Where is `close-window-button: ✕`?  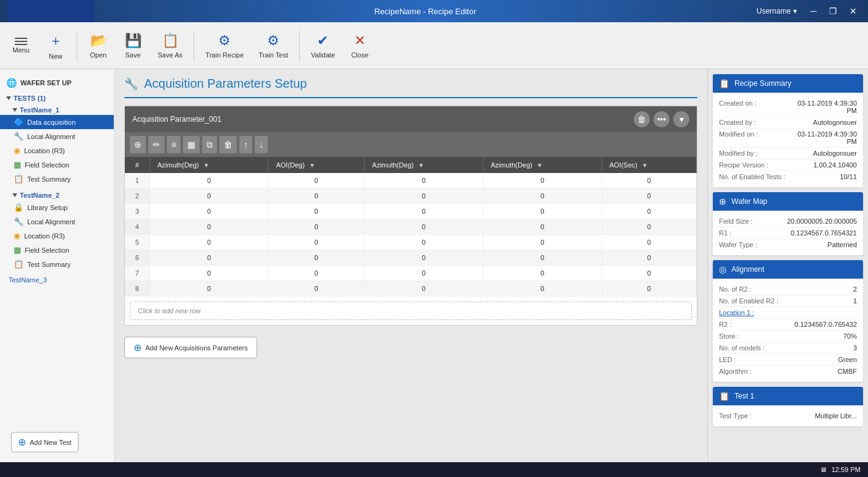
close-window-button: ✕ is located at coordinates (853, 11).